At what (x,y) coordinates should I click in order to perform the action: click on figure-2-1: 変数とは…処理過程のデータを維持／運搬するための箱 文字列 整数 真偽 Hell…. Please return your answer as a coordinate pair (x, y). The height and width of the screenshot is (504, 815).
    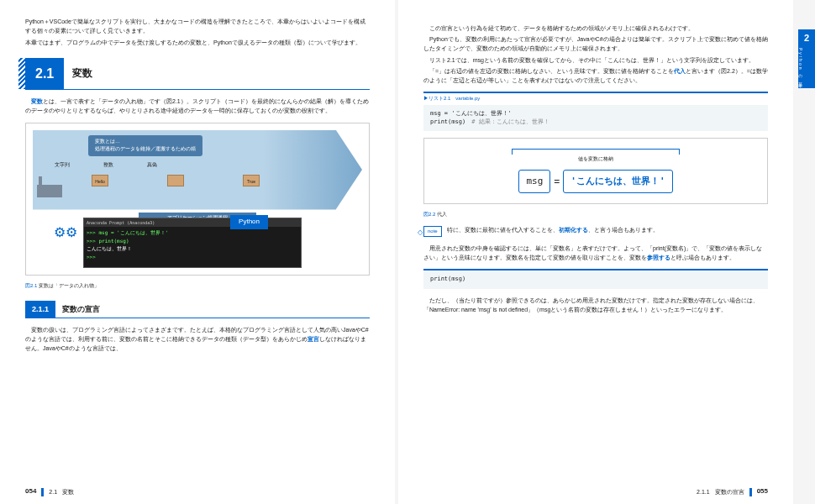
    Looking at the image, I should click on (197, 200).